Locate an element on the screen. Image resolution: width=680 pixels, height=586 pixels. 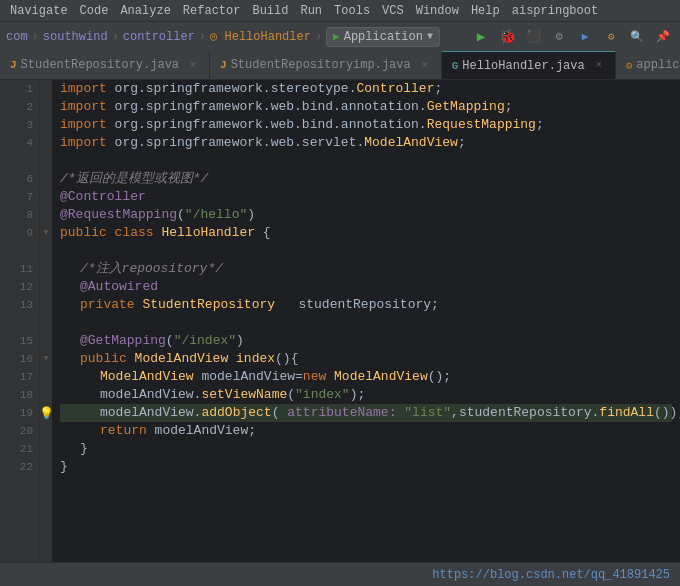
line-7: 7 is located at coordinates (23, 197).